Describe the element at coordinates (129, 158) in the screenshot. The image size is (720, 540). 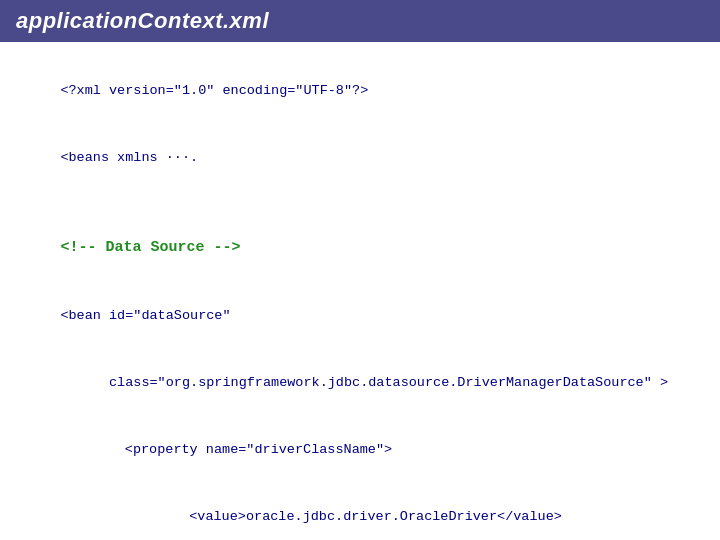
I see `beans-text: <beans xmlns ···.` at that location.